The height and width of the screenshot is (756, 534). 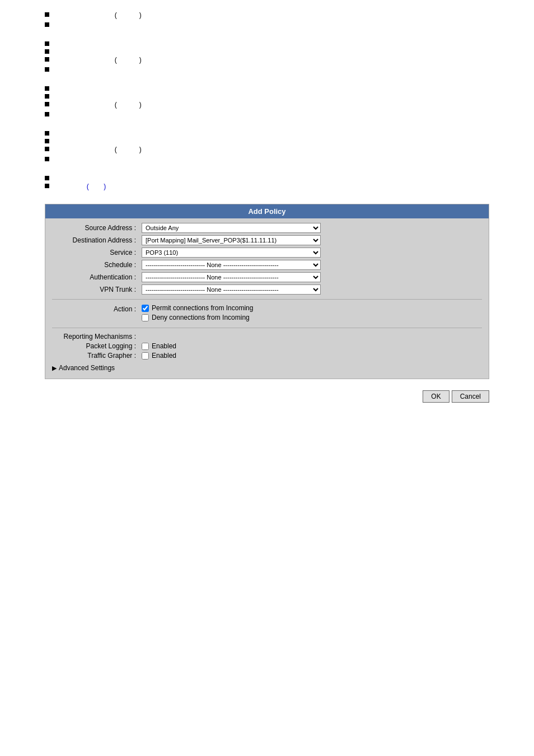 What do you see at coordinates (97, 309) in the screenshot?
I see `action-label: Action :` at bounding box center [97, 309].